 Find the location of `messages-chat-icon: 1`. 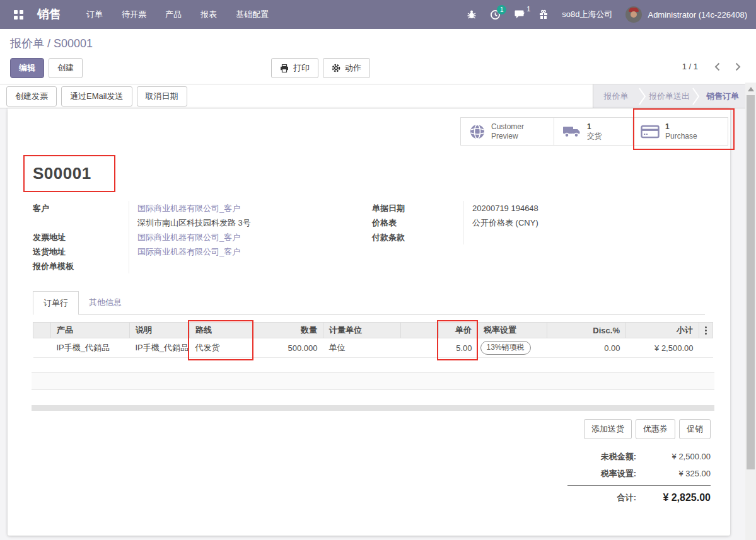

messages-chat-icon: 1 is located at coordinates (520, 14).